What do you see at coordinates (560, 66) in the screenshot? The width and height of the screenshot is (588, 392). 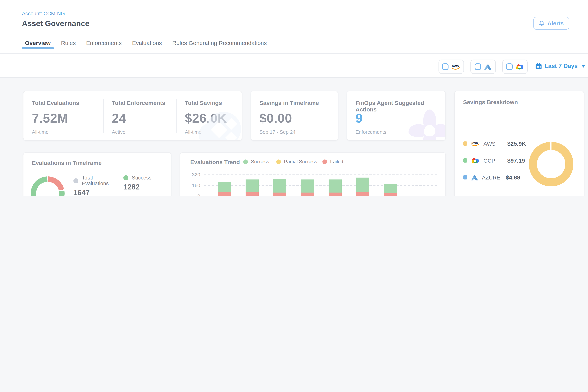 I see `date-range-picker: Last 7 Days` at bounding box center [560, 66].